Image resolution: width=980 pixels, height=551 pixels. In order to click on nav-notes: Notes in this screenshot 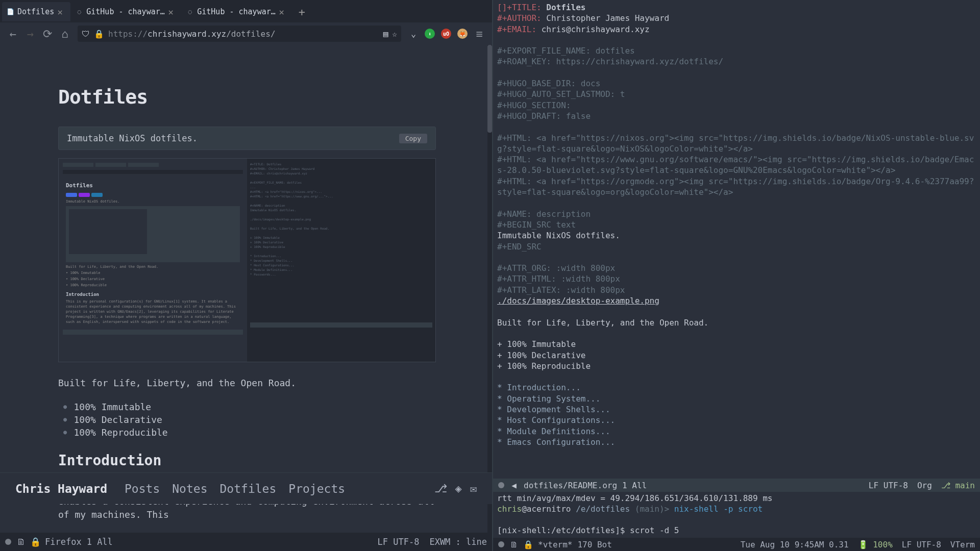, I will do `click(190, 489)`.